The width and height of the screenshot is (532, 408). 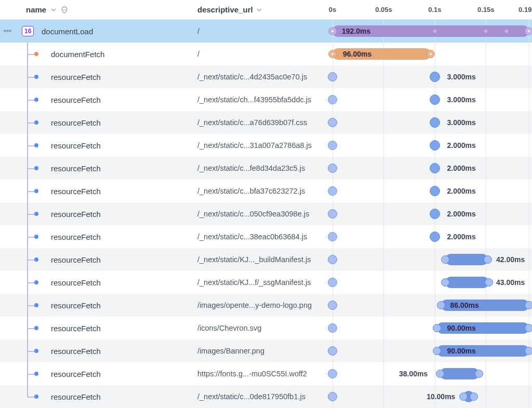 I want to click on trace-row: documentFetch/96.00ms, so click(x=266, y=54).